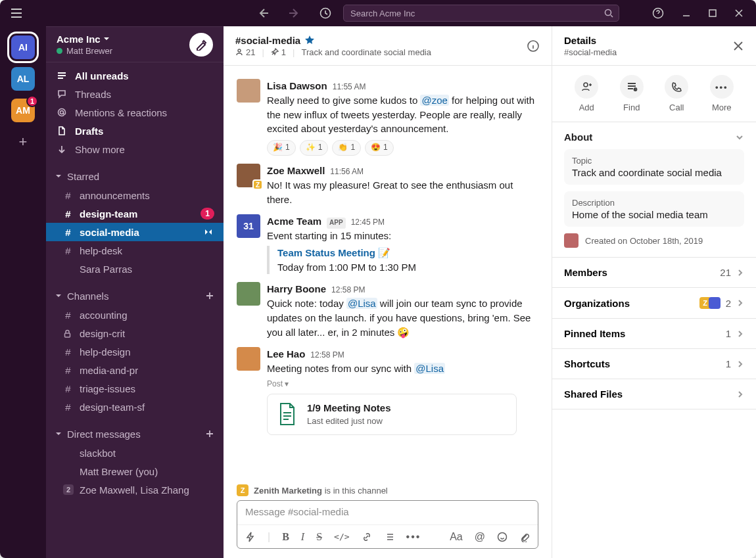 The width and height of the screenshot is (756, 558). What do you see at coordinates (135, 315) in the screenshot?
I see `sidebar-channel-item: #accounting` at bounding box center [135, 315].